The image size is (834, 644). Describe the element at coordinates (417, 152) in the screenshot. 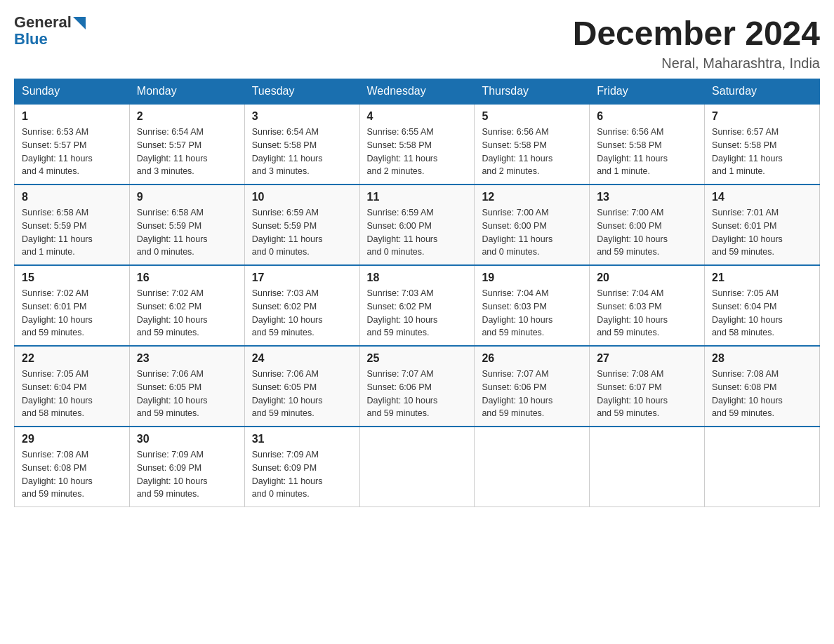

I see `day-info: Sunrise: 6:55 AMSunset: 5:58 PMDaylight:…` at that location.